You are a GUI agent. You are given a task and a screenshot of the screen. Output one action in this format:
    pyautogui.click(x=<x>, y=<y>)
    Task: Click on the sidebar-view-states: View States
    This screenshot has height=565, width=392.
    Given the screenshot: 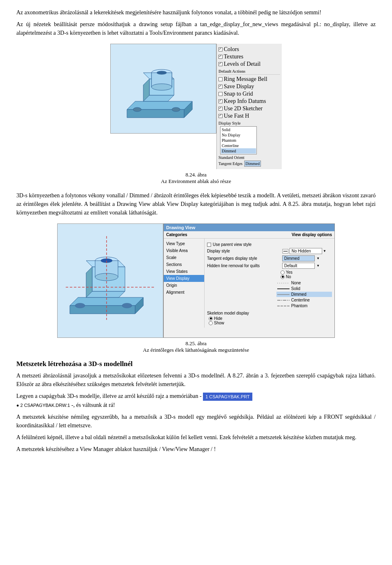 What is the action you would take?
    pyautogui.click(x=184, y=271)
    